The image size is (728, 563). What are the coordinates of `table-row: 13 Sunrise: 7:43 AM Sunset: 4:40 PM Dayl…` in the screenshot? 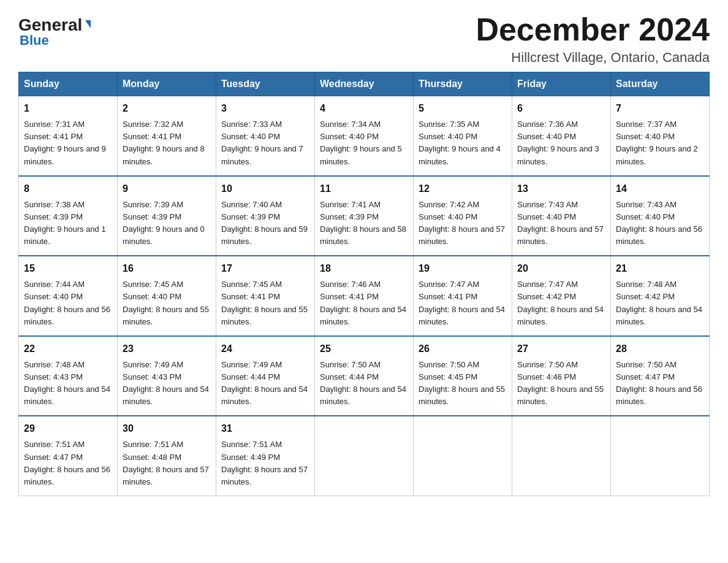 It's located at (561, 216).